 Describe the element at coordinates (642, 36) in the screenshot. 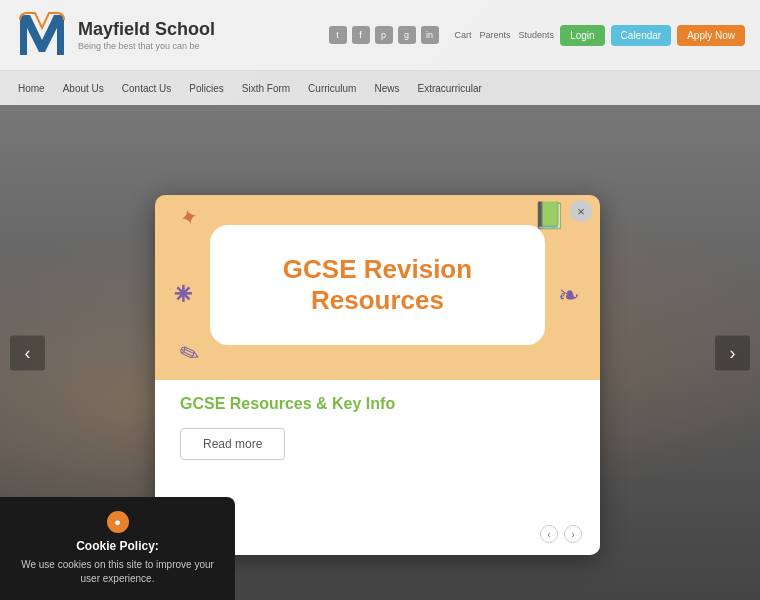

I see `calendar-button: Calendar` at that location.